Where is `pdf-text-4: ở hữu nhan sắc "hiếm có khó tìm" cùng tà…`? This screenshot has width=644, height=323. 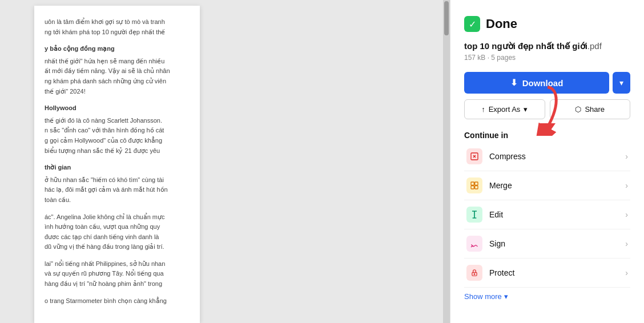 pdf-text-4: ở hữu nhan sắc "hiếm có khó tìm" cùng tà… is located at coordinates (117, 191).